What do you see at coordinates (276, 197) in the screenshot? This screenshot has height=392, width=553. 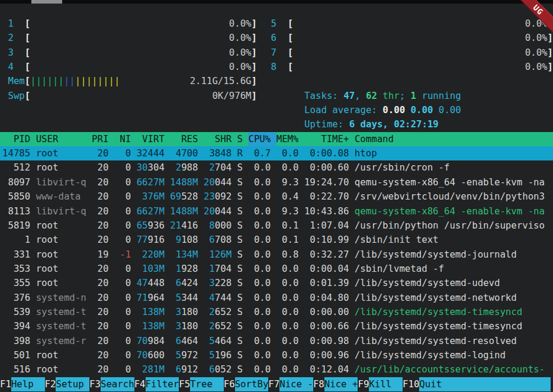 I see `process-row: 5850www-data200376M6952823092S0.00.40:22…` at bounding box center [276, 197].